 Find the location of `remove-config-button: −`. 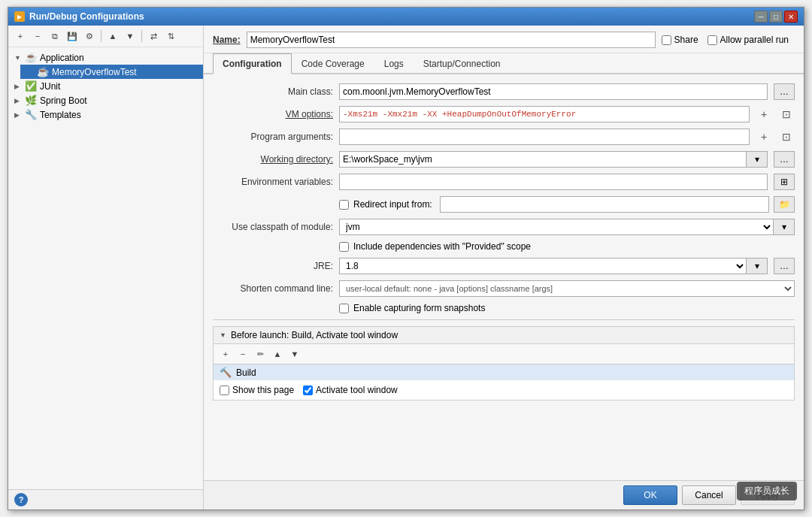

remove-config-button: − is located at coordinates (38, 36).